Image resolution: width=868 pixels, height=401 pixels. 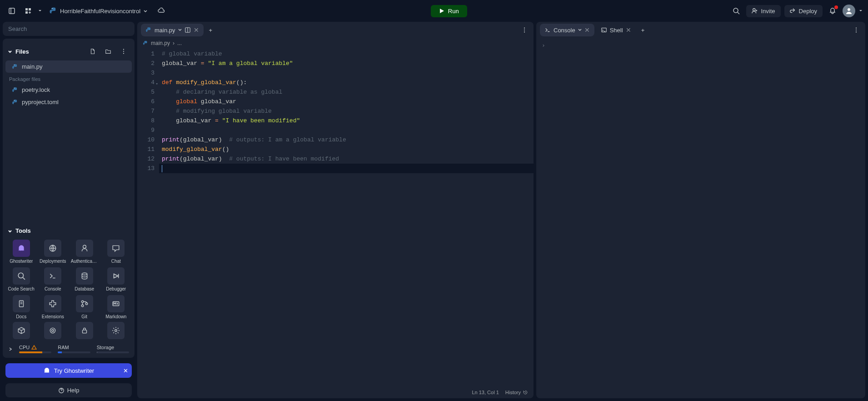 I want to click on sidebar-toggle-icon, so click(x=12, y=11).